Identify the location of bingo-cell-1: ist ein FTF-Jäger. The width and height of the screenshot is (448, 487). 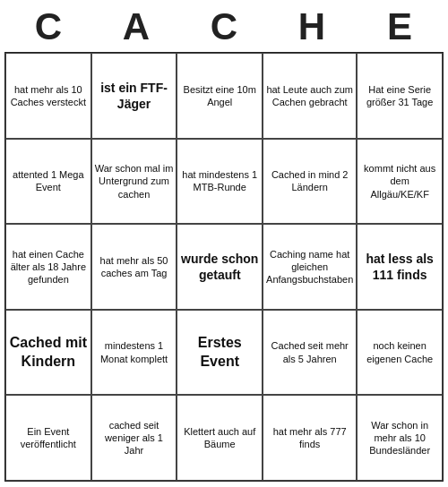
(134, 96).